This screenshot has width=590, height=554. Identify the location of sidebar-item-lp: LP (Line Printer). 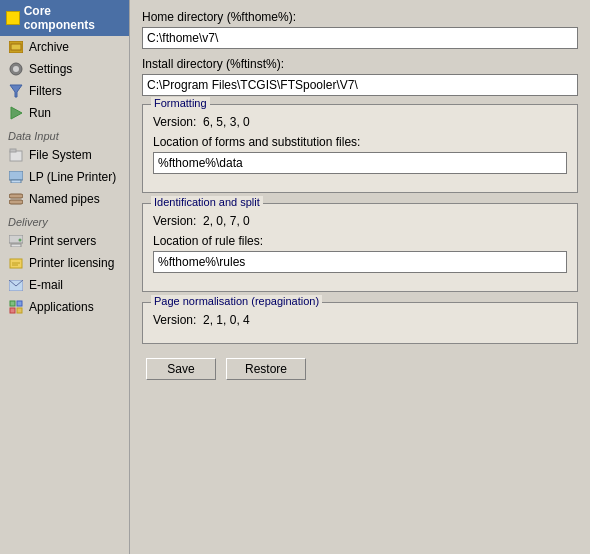
(64, 177).